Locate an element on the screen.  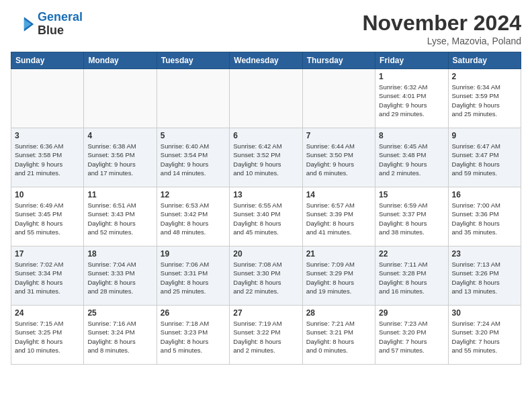
day-number: 27 is located at coordinates (266, 313).